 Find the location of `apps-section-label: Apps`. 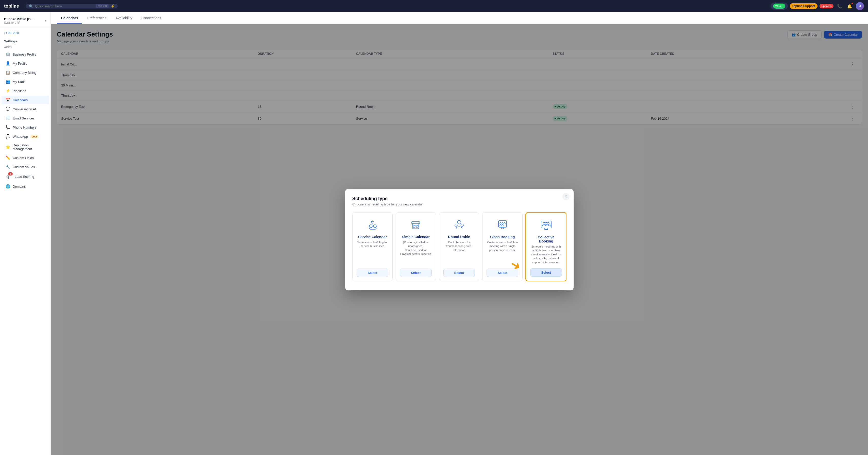

apps-section-label: Apps is located at coordinates (25, 47).